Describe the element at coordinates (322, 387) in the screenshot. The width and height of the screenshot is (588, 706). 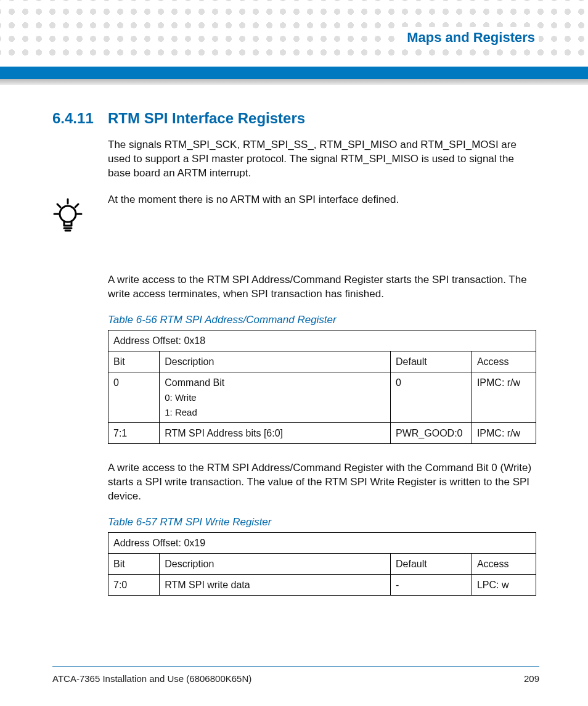
I see `table-rtm-spi-addr-cmd: Address Offset: 0x18 Bit Description Def…` at that location.